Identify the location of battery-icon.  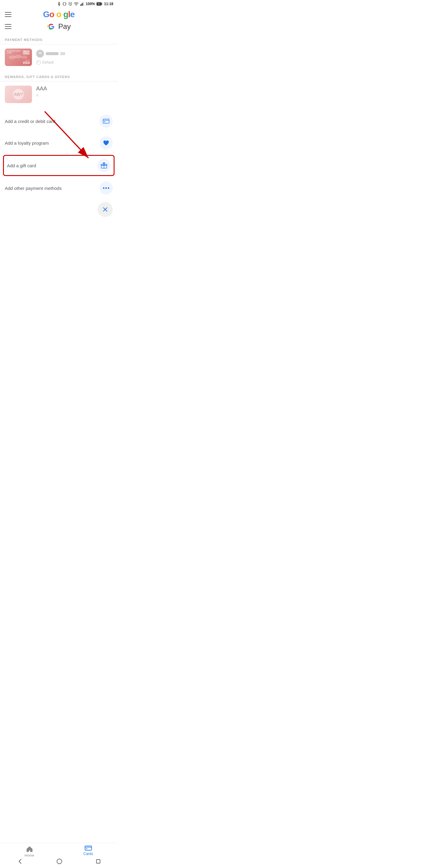
(99, 4).